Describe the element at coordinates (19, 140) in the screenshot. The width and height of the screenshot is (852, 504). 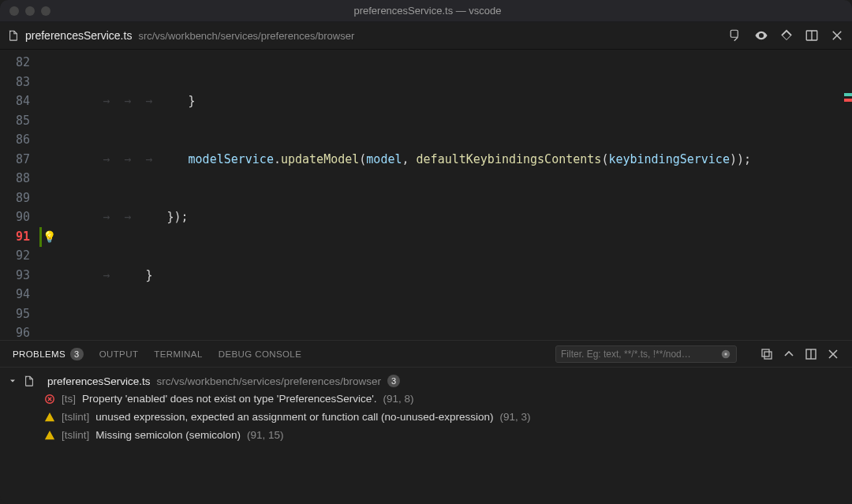
I see `ln: 86` at that location.